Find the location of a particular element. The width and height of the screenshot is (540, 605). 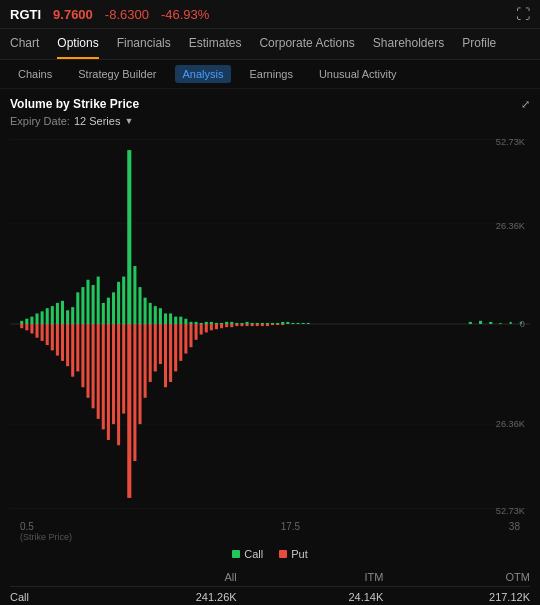

table-header-row: All ITM OTM is located at coordinates (270, 578).